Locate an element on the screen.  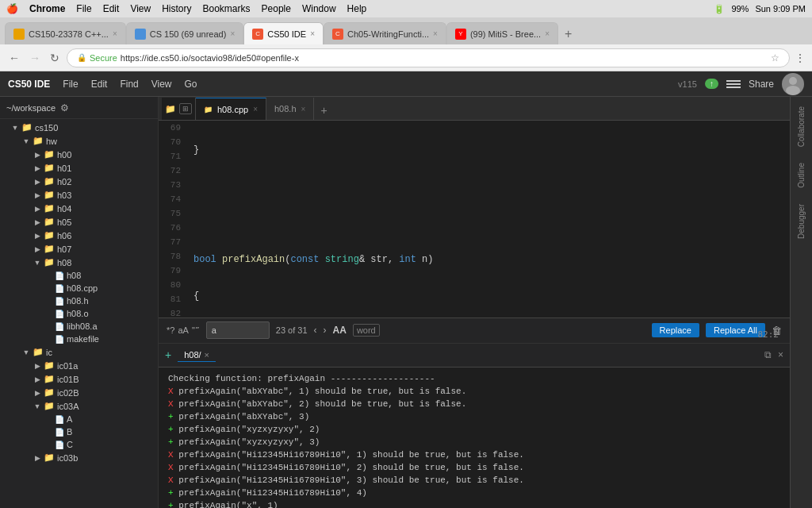
tree-folder-h00: ▶ 📁 h00 is located at coordinates (79, 154).